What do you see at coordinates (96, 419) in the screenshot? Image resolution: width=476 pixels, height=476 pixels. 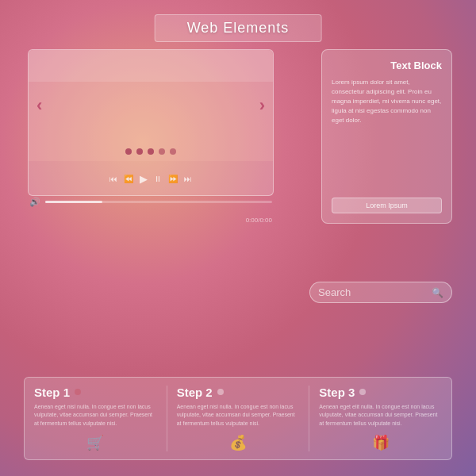 I see `step-1-item: Step 1 Aenean eget nisl nulla. In congue…` at bounding box center [96, 419].